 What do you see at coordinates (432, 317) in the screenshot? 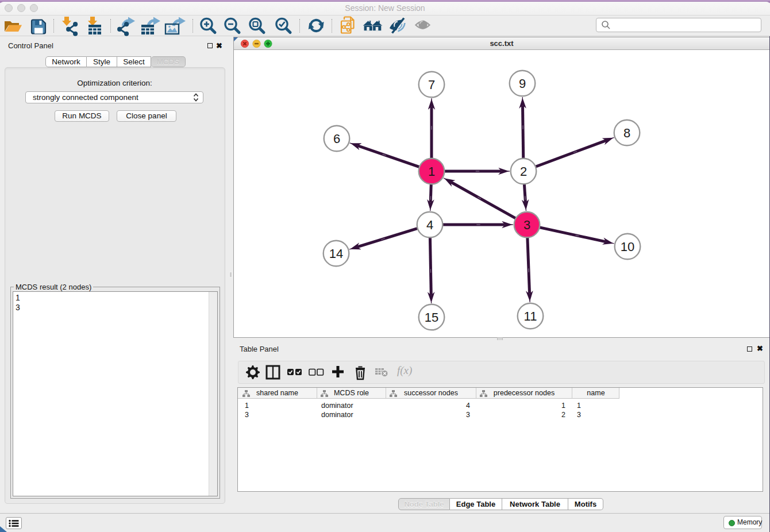
I see `svg-text: 15` at bounding box center [432, 317].